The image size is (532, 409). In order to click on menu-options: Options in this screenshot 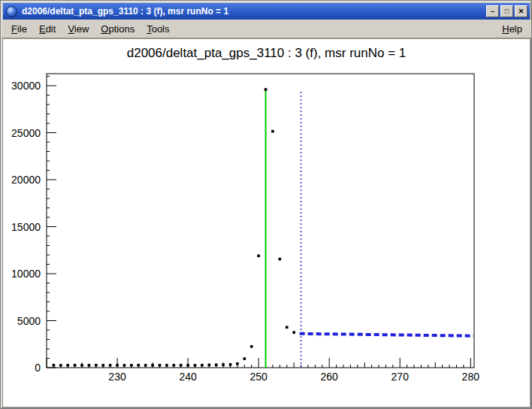, I will do `click(117, 29)`.